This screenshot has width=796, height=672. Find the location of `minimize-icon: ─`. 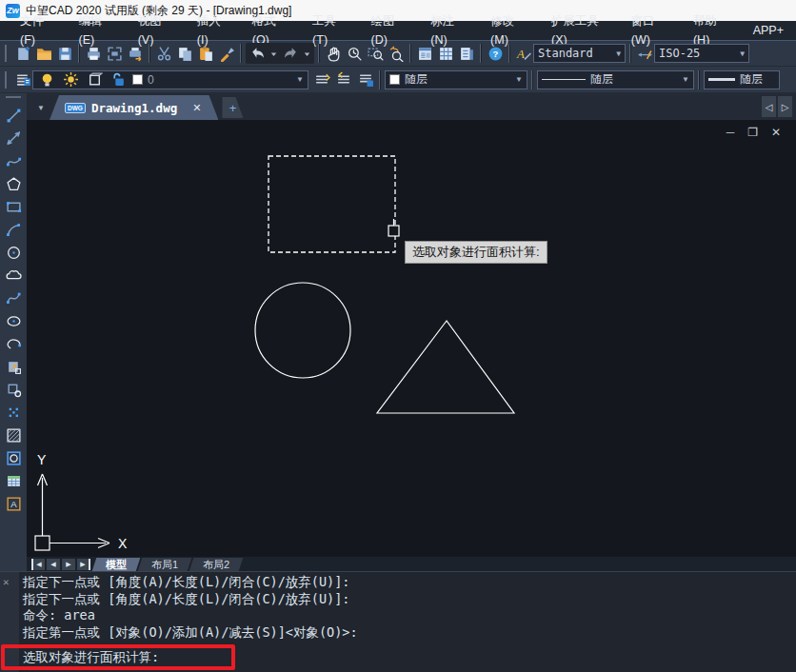

minimize-icon: ─ is located at coordinates (731, 132).